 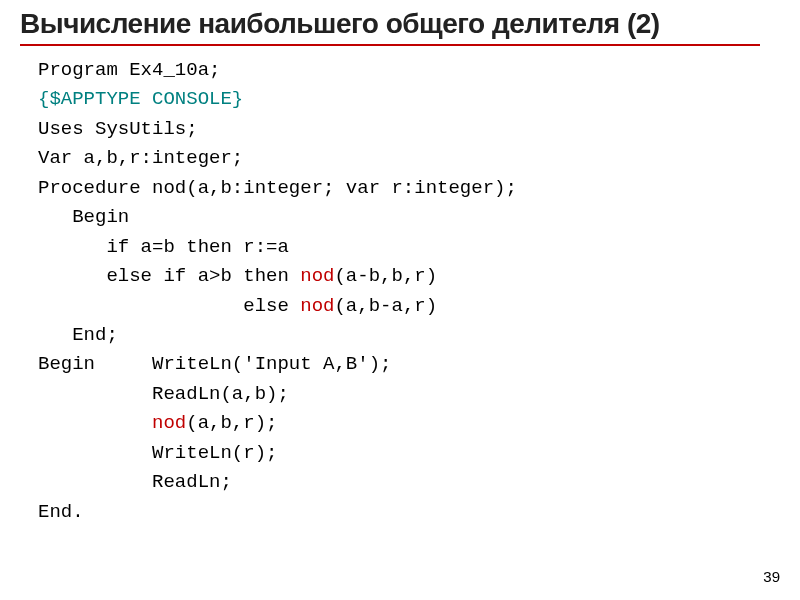 I want to click on code-line-13c: (a,b,r);, so click(x=232, y=423).